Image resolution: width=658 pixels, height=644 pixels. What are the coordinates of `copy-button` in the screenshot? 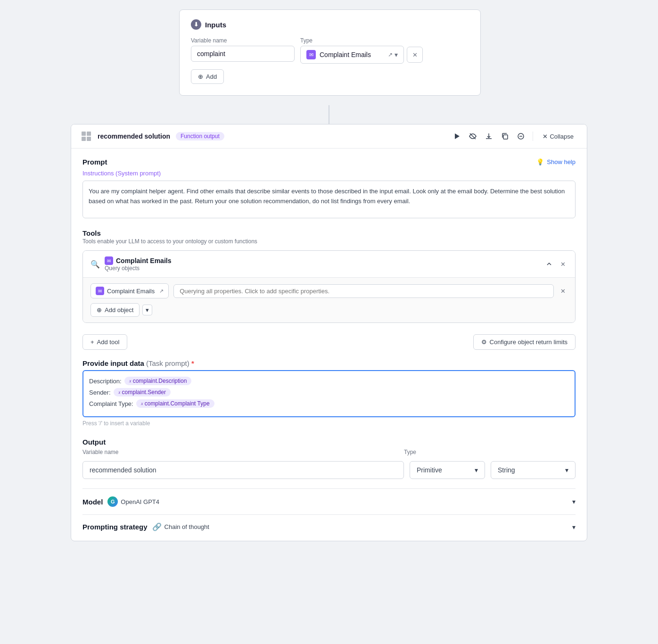 It's located at (505, 136).